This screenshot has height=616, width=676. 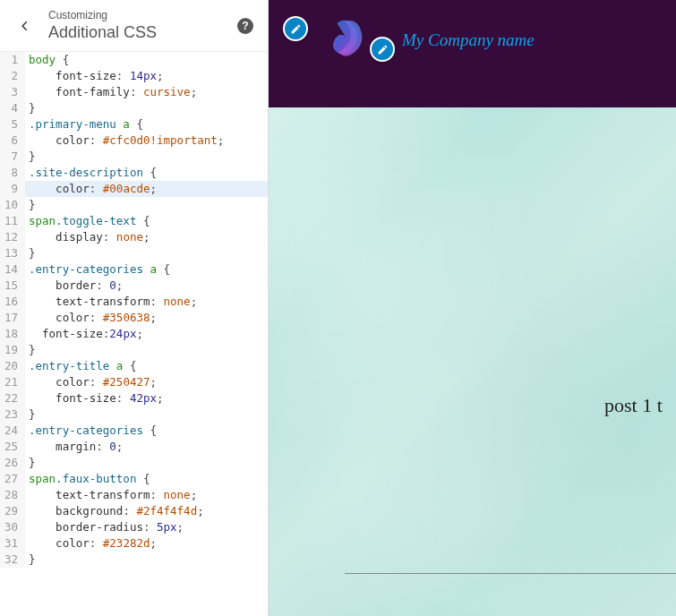 What do you see at coordinates (13, 205) in the screenshot?
I see `line-number: 10` at bounding box center [13, 205].